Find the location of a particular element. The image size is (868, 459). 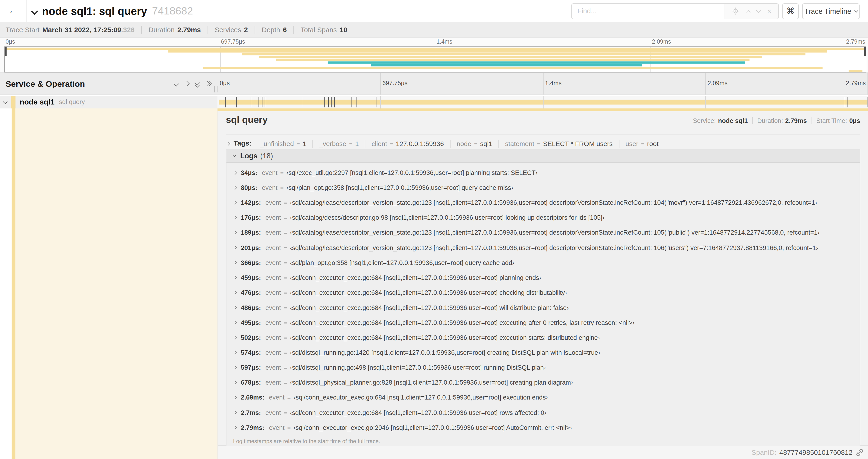

viewport-left-scrubber is located at coordinates (6, 52).